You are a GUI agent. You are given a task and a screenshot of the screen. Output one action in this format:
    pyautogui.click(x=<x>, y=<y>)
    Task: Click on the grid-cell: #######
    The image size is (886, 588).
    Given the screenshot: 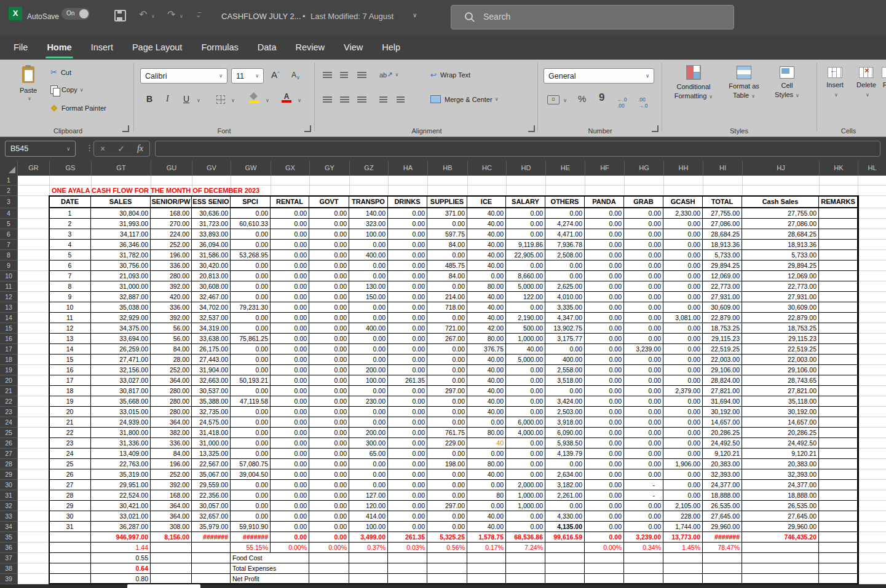 What is the action you would take?
    pyautogui.click(x=251, y=537)
    